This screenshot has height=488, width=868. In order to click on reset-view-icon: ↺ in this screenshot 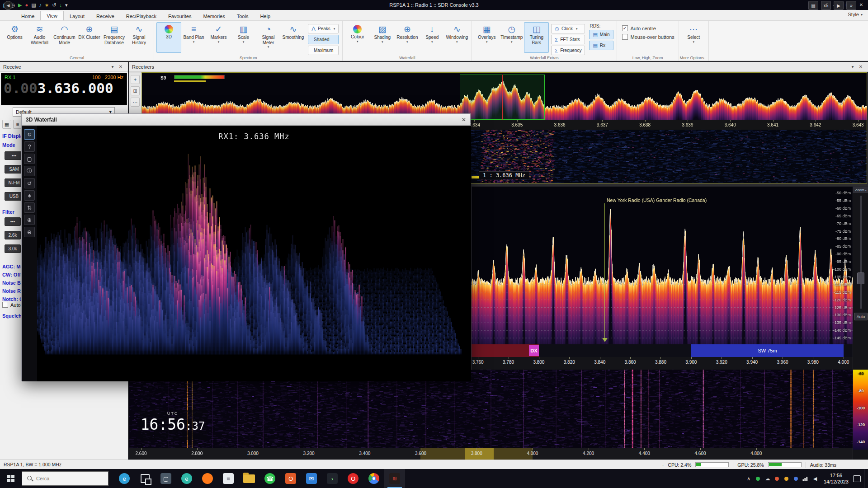, I will do `click(29, 183)`.